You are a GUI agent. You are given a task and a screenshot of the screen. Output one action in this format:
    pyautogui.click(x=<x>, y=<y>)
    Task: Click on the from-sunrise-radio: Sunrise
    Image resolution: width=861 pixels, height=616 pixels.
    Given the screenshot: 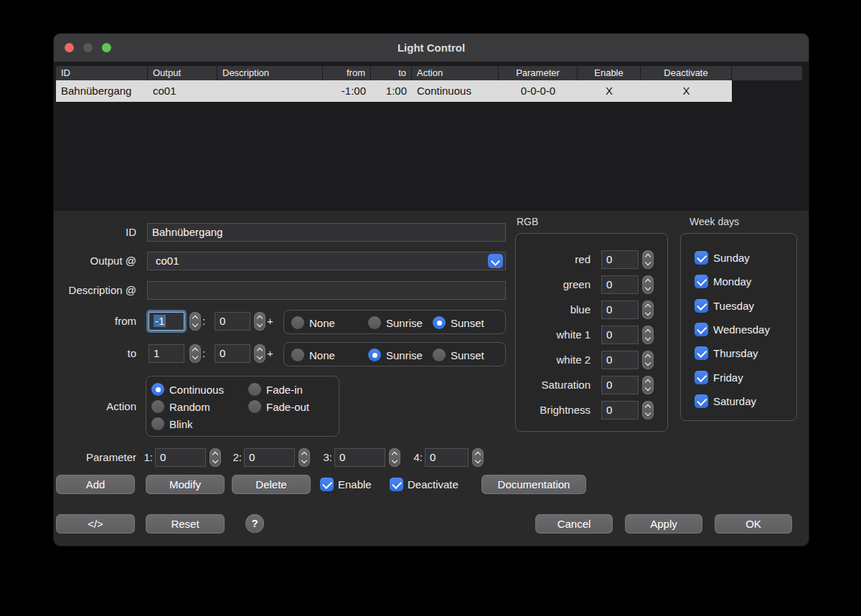 What is the action you would take?
    pyautogui.click(x=395, y=323)
    